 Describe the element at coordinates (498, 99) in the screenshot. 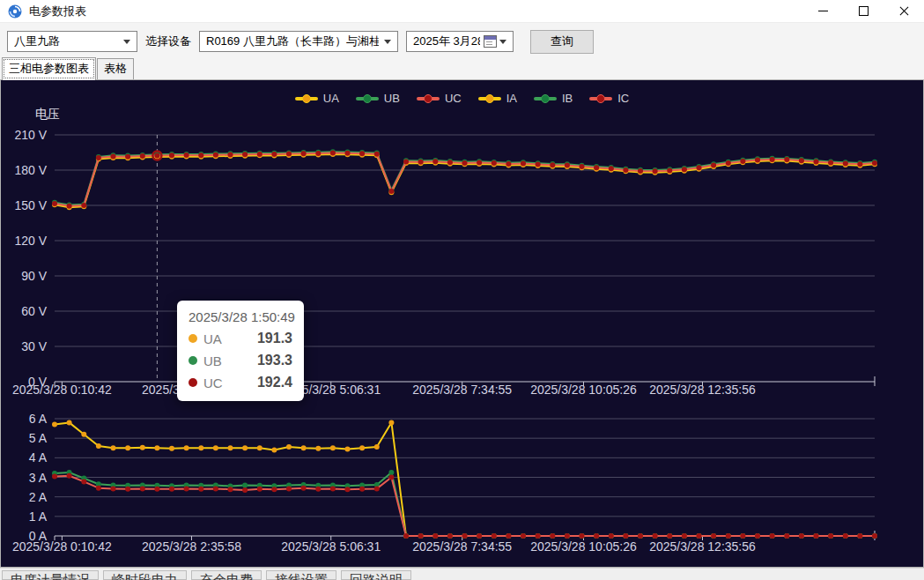

I see `legend-item-IA: IA` at that location.